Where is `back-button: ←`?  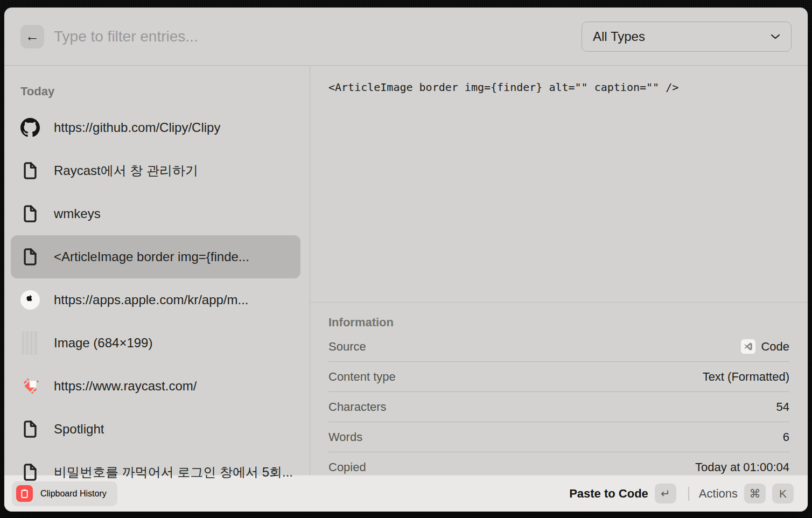
back-button: ← is located at coordinates (32, 37).